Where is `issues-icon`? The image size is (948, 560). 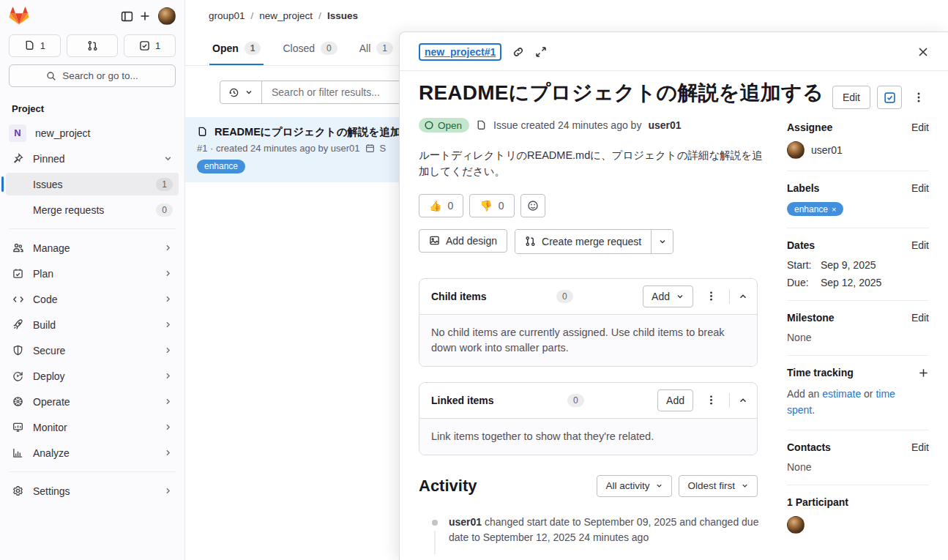 issues-icon is located at coordinates (29, 45).